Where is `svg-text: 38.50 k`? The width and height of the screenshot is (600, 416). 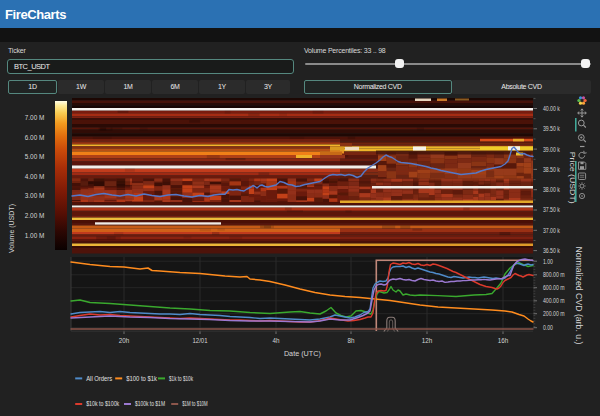 svg-text: 38.50 k is located at coordinates (552, 170).